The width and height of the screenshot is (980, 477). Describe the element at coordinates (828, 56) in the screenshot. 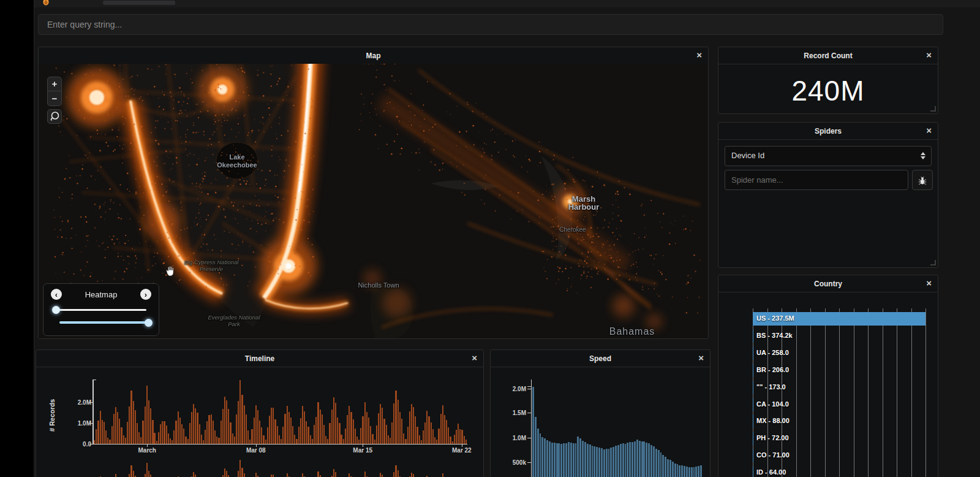

I see `panel-header: Record Count ×` at that location.